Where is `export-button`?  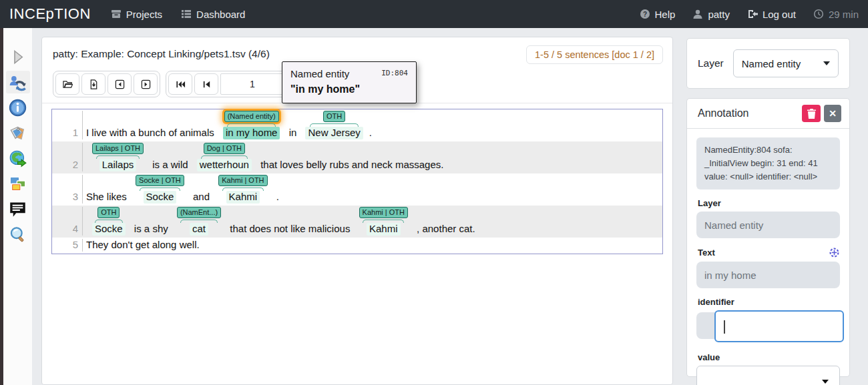 export-button is located at coordinates (18, 158).